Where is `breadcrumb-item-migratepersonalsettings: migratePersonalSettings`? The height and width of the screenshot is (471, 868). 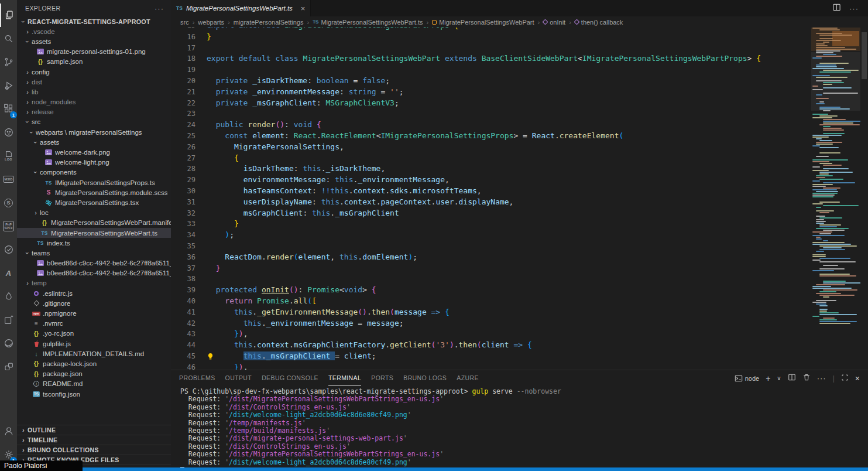 breadcrumb-item-migratepersonalsettings: migratePersonalSettings is located at coordinates (269, 22).